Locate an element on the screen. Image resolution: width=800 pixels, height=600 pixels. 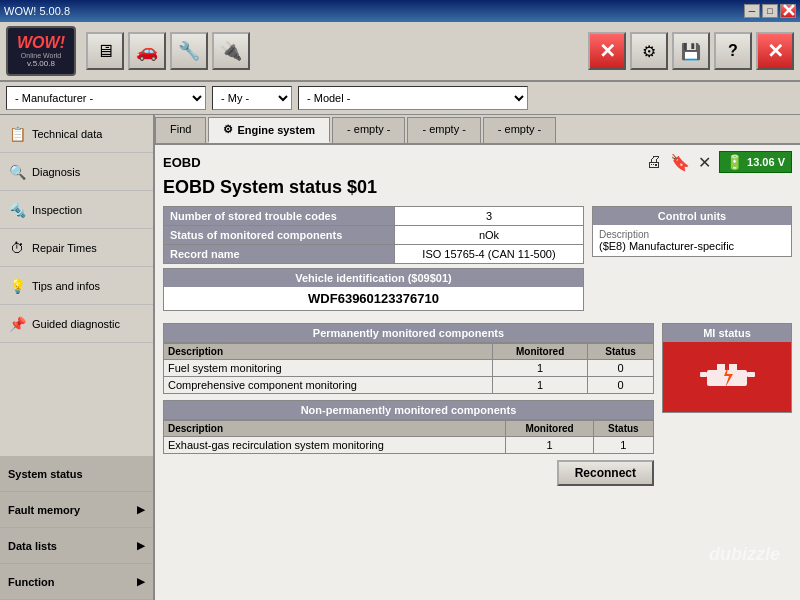
toolbar-settings-btn: ⚙ is located at coordinates (649, 51).